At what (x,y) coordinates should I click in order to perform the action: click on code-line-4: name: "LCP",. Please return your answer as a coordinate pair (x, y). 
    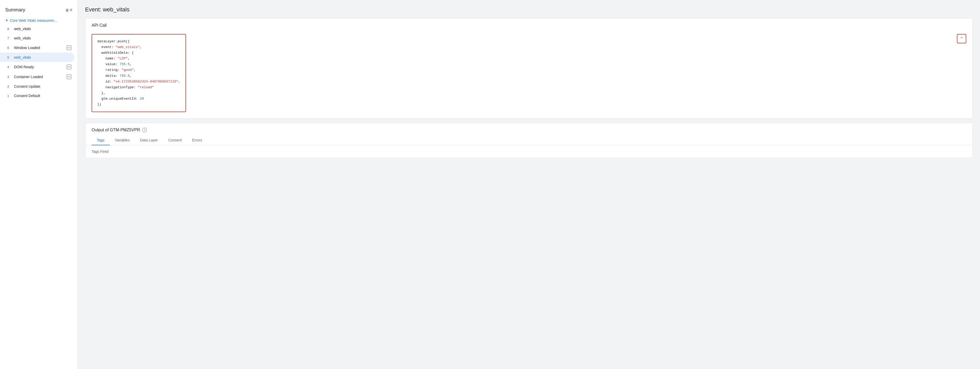
    Looking at the image, I should click on (139, 59).